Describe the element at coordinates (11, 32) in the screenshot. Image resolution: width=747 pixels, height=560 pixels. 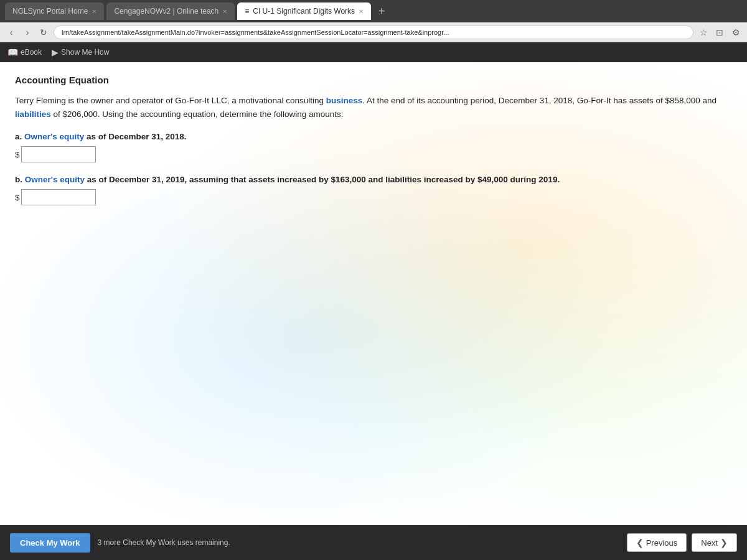
I see `back-button: ‹` at that location.